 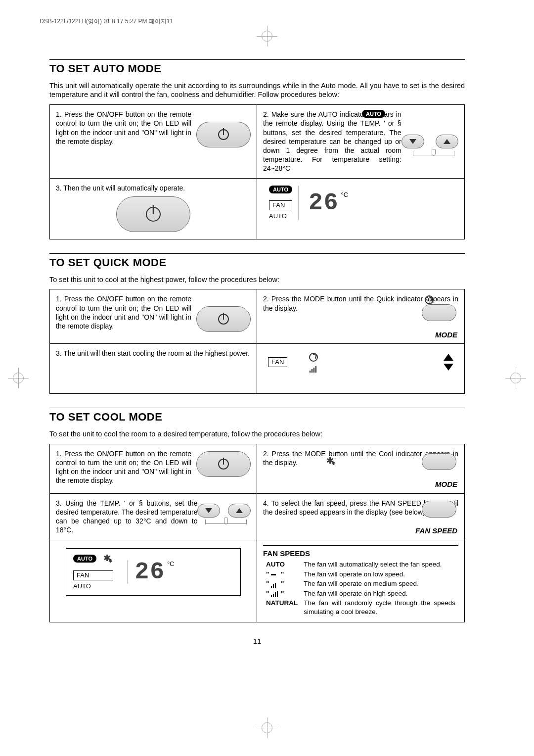 What do you see at coordinates (127, 517) in the screenshot?
I see `cool-step3-text: 3. Using the TEMP. ' or § buttons, set t…` at bounding box center [127, 517].